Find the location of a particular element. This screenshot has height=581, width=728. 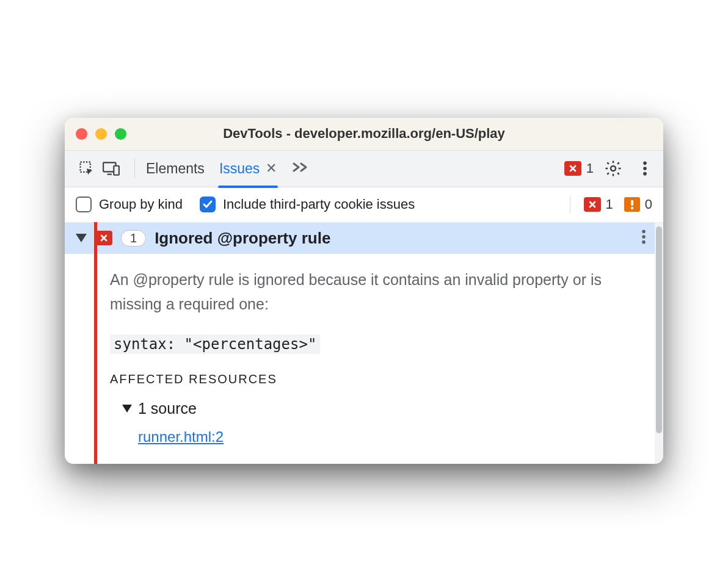

traffic-lights is located at coordinates (101, 134).